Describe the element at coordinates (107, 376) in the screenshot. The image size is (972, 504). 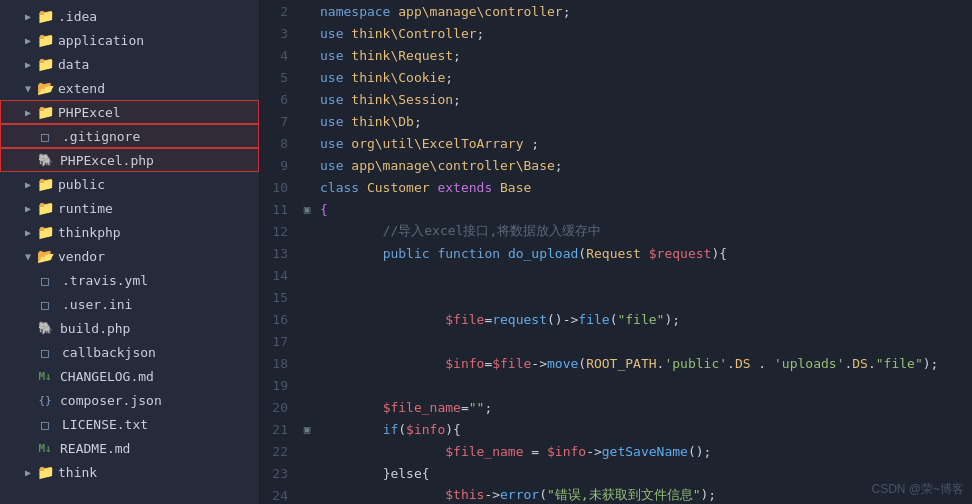
I see `tree-label-changelog: CHANGELOG.md` at that location.